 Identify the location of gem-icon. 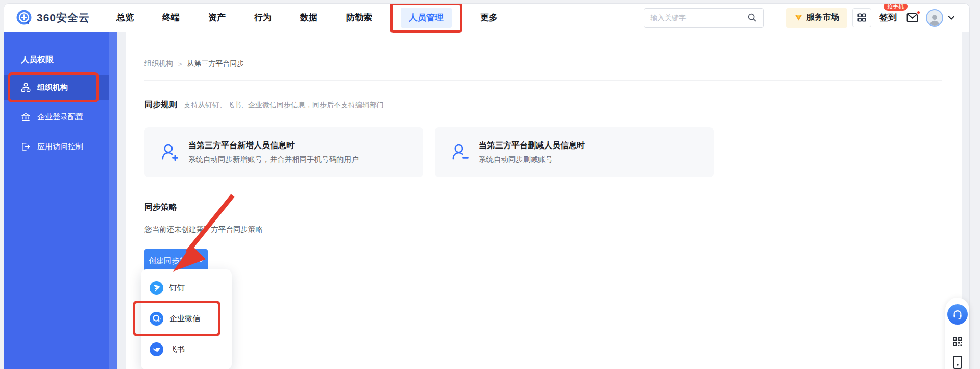
(798, 17).